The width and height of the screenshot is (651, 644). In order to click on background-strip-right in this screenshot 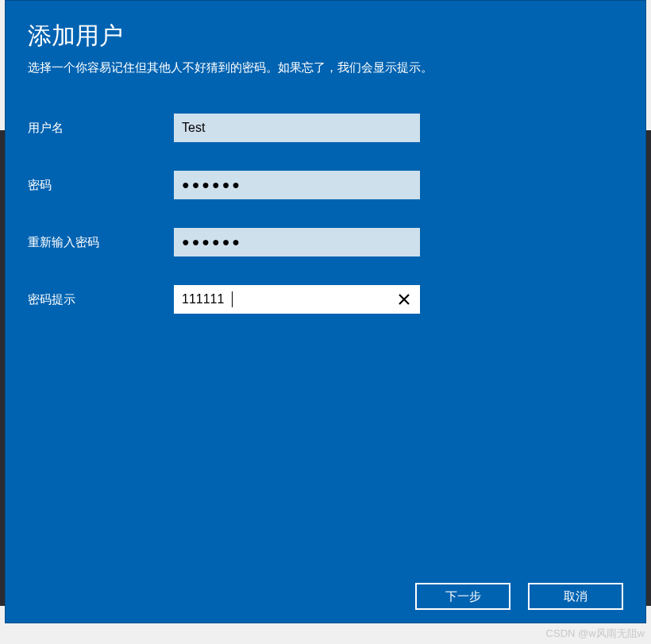, I will do `click(649, 368)`.